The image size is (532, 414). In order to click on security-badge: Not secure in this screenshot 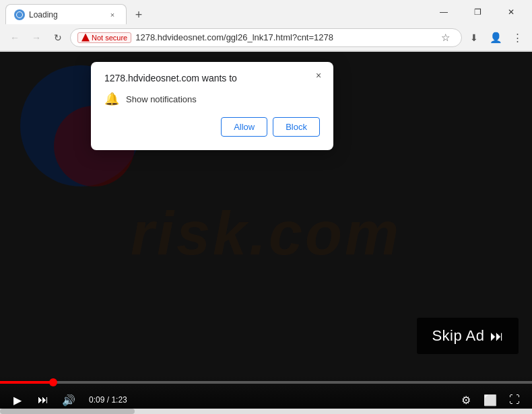, I will do `click(104, 38)`.